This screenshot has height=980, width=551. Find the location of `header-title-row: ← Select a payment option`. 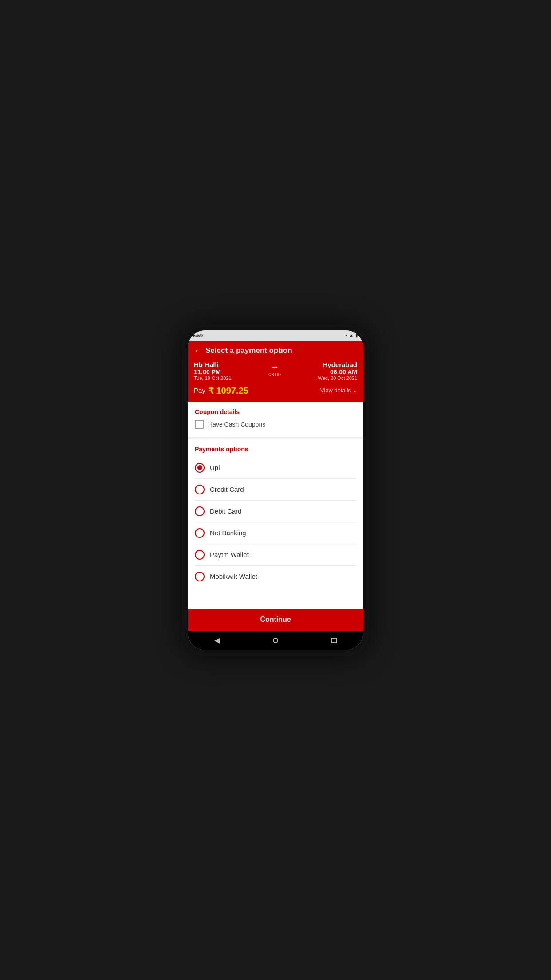

header-title-row: ← Select a payment option is located at coordinates (276, 351).